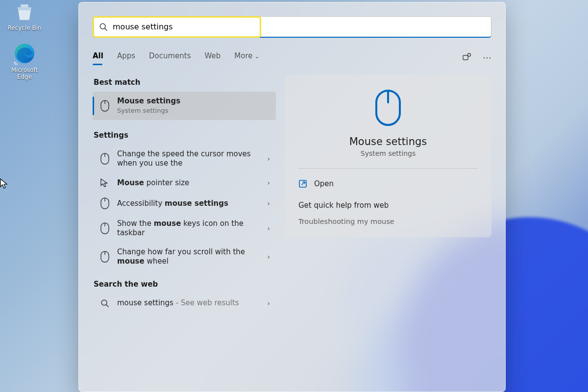 The width and height of the screenshot is (588, 392). Describe the element at coordinates (467, 58) in the screenshot. I see `search-across-devices-icon` at that location.